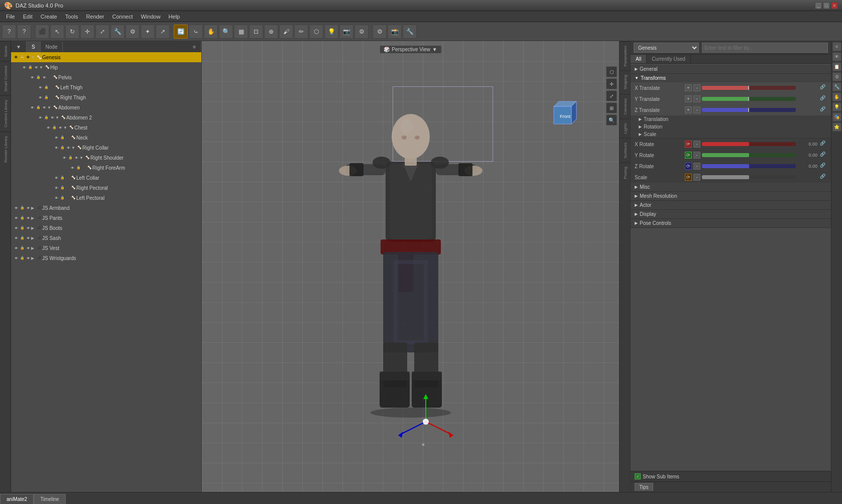 This screenshot has height=504, width=842. I want to click on active-tool-button: 🔄, so click(181, 32).